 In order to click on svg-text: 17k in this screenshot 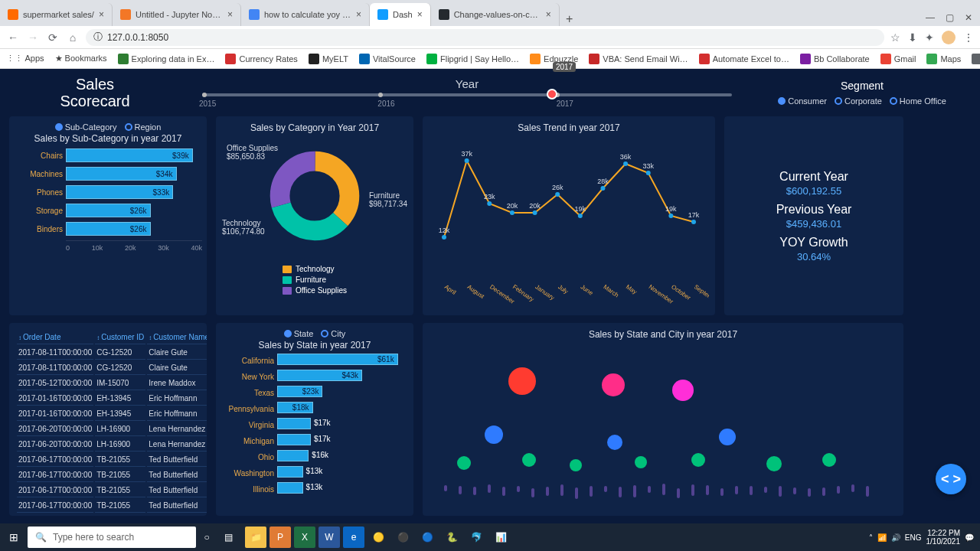, I will do `click(694, 215)`.